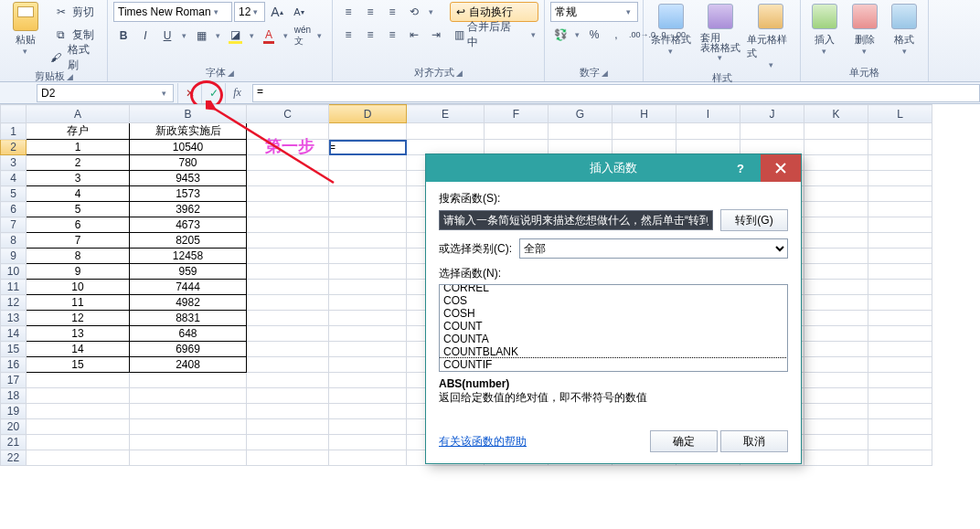  Describe the element at coordinates (900, 194) in the screenshot. I see `cell-L5` at that location.